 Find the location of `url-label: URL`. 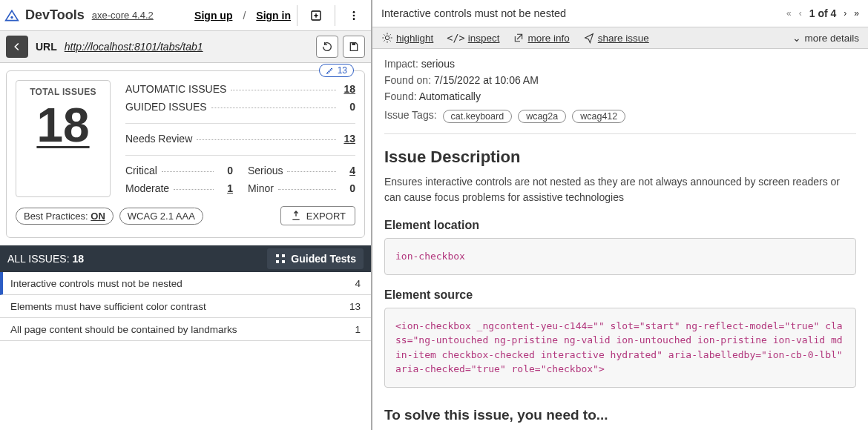

url-label: URL is located at coordinates (46, 47).